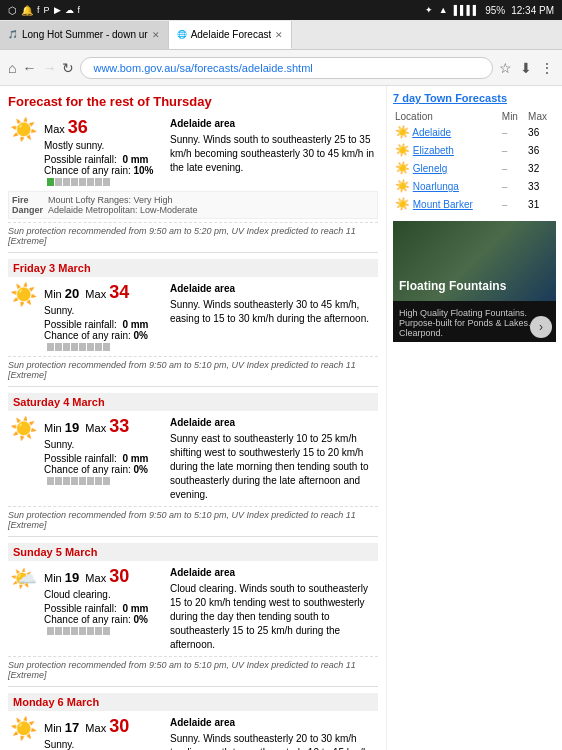  What do you see at coordinates (432, 132) in the screenshot?
I see `adelaide-link: Adelaide` at bounding box center [432, 132].